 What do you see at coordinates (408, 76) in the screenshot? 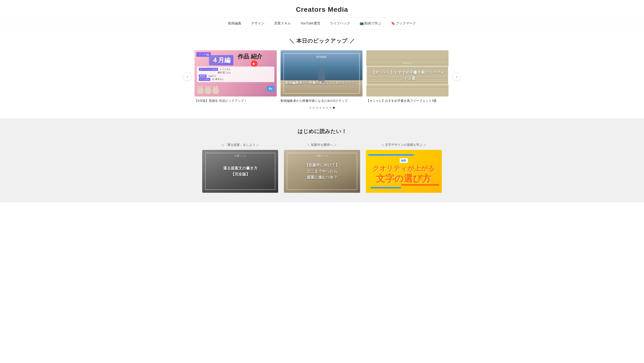
I see `pickup-card-3: デザイン 【オシャレ】おすすめ手書き風フリーフォント３選 【オシャレ】おすすめ手…` at bounding box center [408, 76].